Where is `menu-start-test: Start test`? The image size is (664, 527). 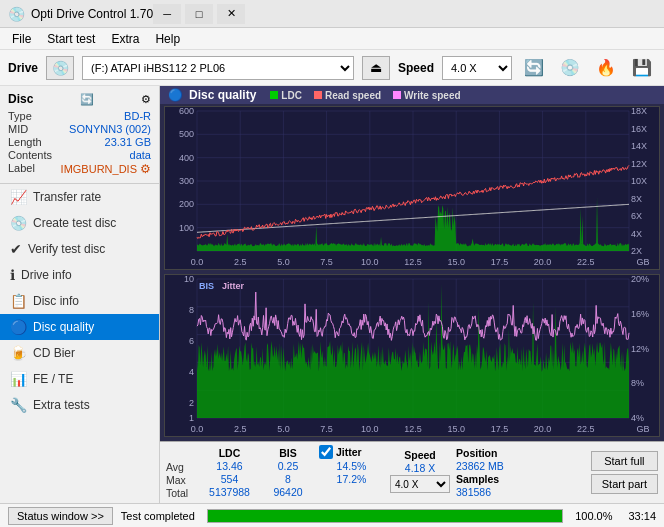 menu-start-test: Start test is located at coordinates (71, 39).